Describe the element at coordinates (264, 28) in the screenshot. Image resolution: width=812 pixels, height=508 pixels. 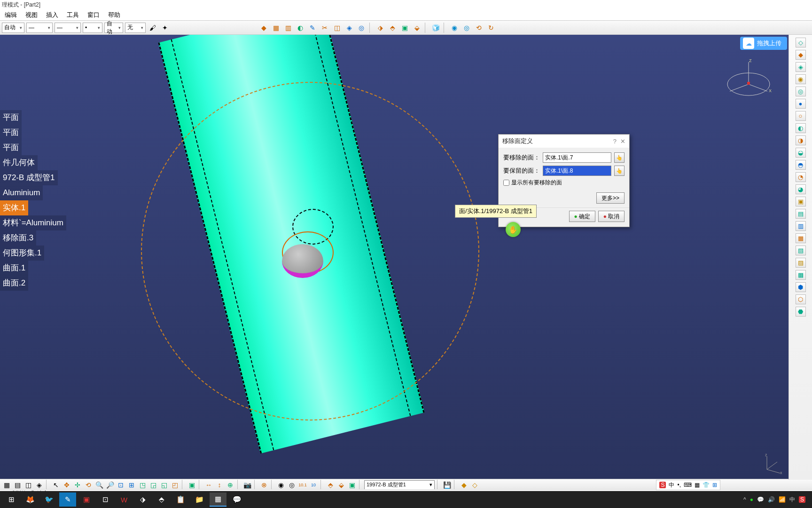
I see `tool-a: ◆` at that location.